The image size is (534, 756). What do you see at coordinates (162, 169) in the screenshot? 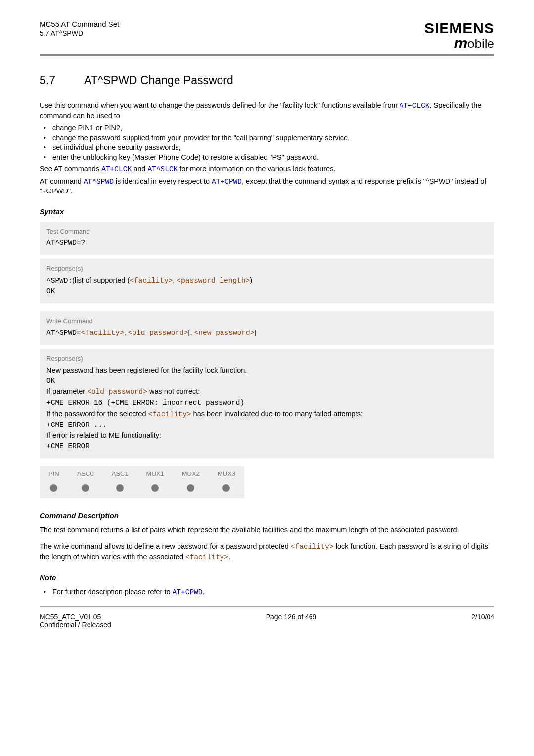
I see `atslck-link: AT^SLCK` at bounding box center [162, 169].